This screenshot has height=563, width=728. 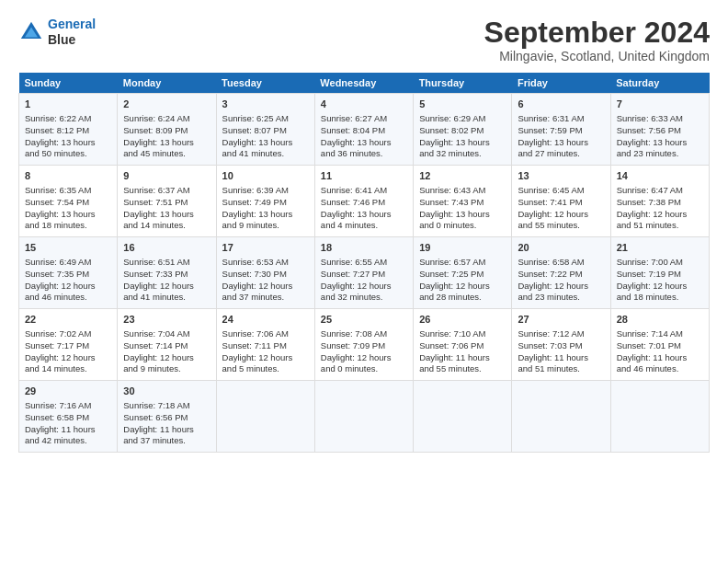 What do you see at coordinates (68, 273) in the screenshot?
I see `calendar-cell: 15Sunrise: 6:49 AMSunset: 7:35 PMDayligh…` at bounding box center [68, 273].